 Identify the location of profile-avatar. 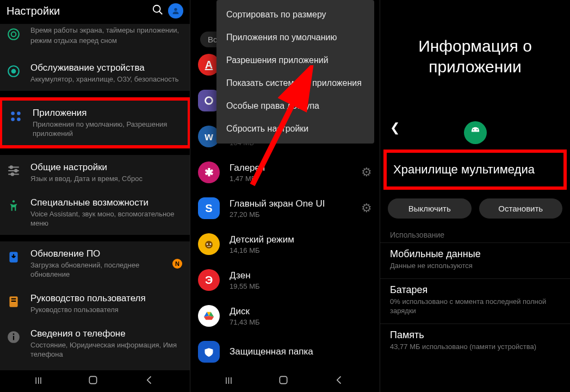
(176, 11).